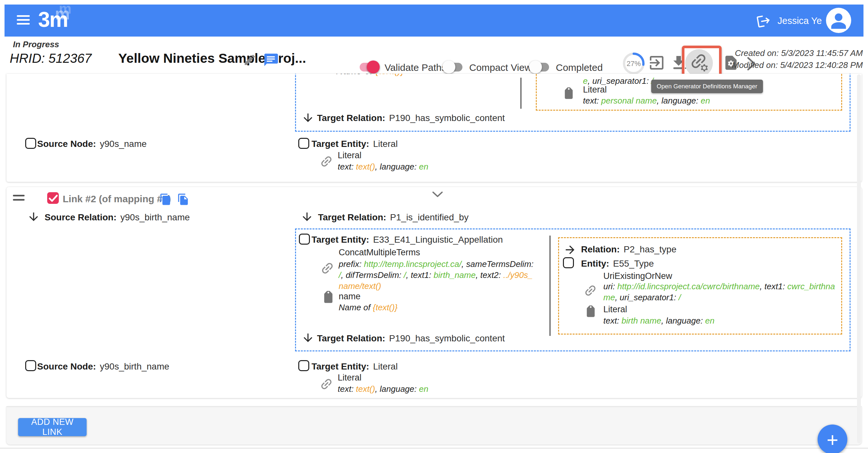 The width and height of the screenshot is (868, 453). What do you see at coordinates (720, 292) in the screenshot?
I see `generator-line: uri: http://id.lincsproject.ca/cwrc/birt…` at bounding box center [720, 292].